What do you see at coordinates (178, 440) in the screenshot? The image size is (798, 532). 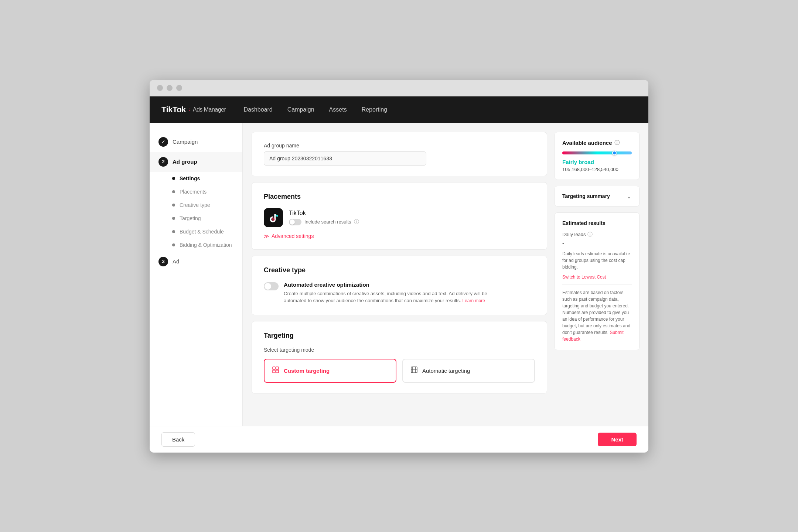 I see `back-button: Back` at bounding box center [178, 440].